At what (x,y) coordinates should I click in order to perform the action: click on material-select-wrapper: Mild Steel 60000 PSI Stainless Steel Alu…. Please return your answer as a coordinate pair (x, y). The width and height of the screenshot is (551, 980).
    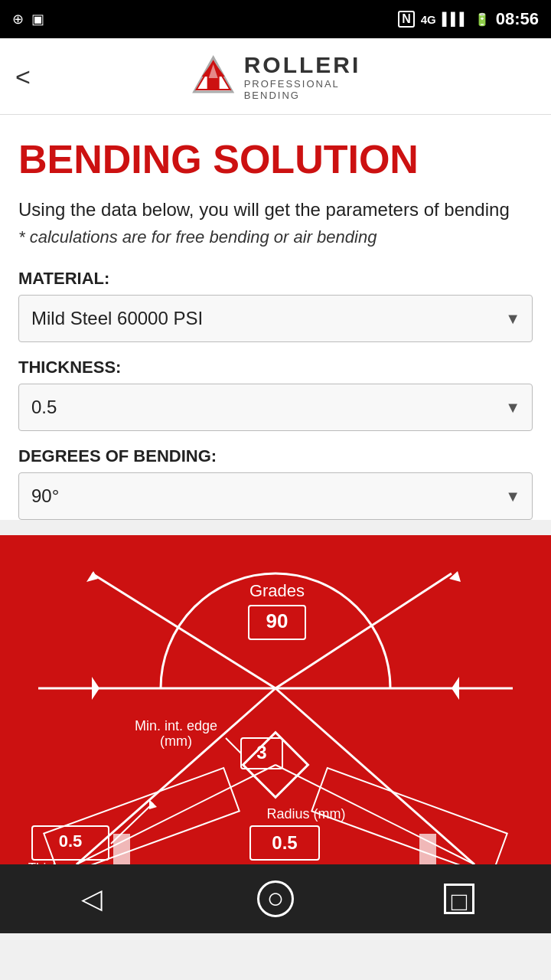
    Looking at the image, I should click on (276, 318).